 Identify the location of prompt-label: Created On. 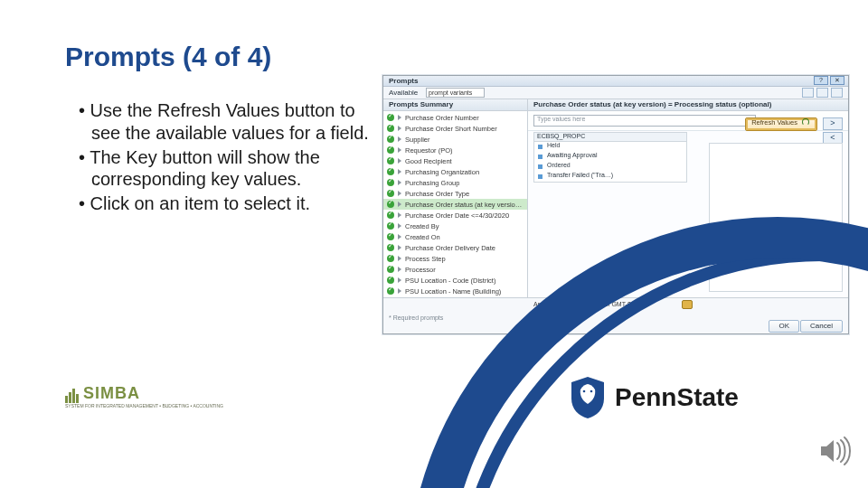
(423, 237).